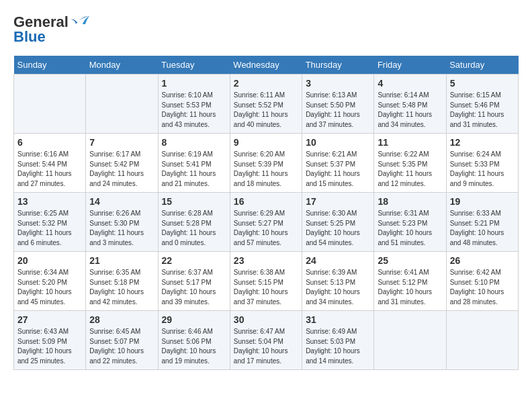 The image size is (532, 411). Describe the element at coordinates (266, 142) in the screenshot. I see `day-number: 9` at that location.